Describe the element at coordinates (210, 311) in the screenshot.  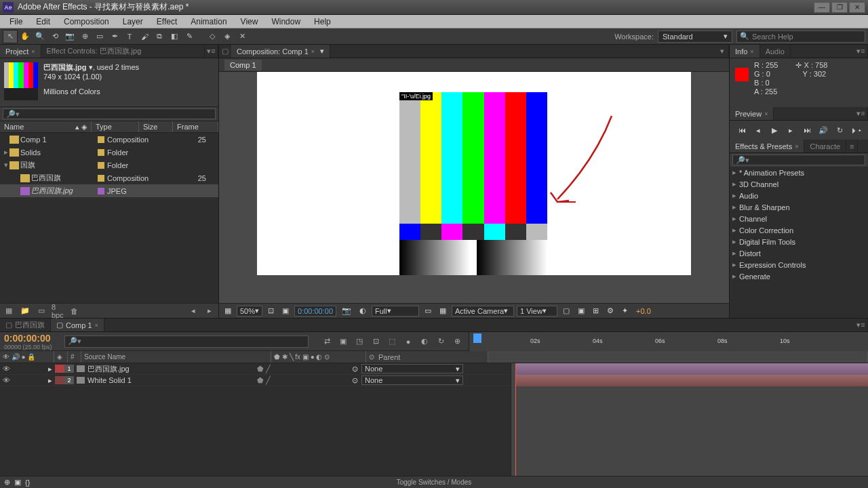
I see `next-frame-icon: ▸` at that location.